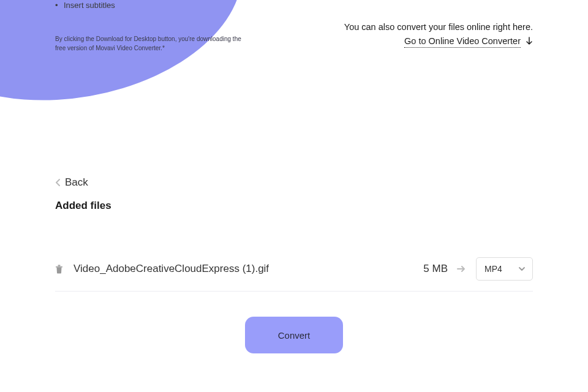 This screenshot has width=588, height=392. Describe the element at coordinates (462, 42) in the screenshot. I see `online-converter-link: Go to Online Video Converter` at that location.